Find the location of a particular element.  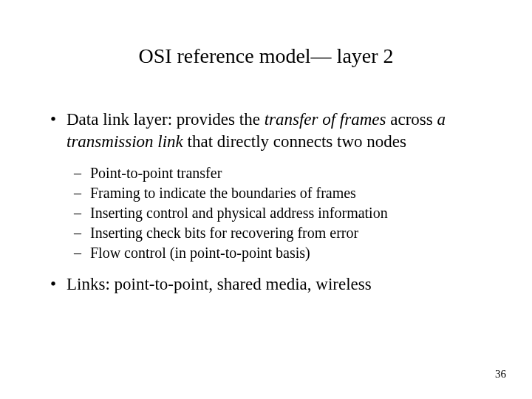

slide-title: OSI reference model— layer 2 is located at coordinates (266, 56).